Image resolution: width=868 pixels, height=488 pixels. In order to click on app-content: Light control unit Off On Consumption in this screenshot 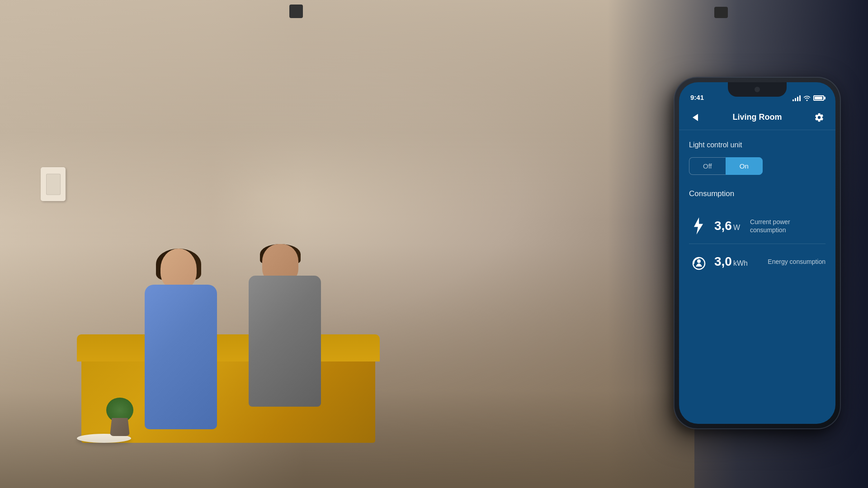, I will do `click(757, 277)`.